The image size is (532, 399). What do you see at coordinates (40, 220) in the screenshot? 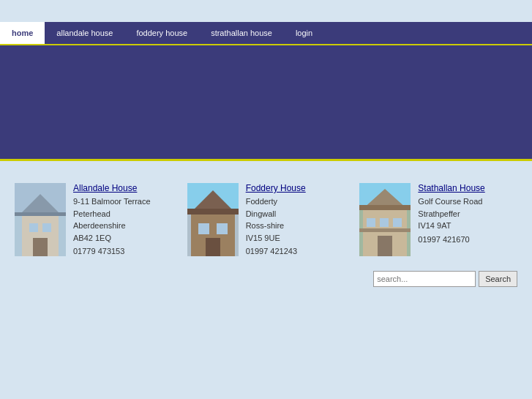
I see `allandale-image` at bounding box center [40, 220].